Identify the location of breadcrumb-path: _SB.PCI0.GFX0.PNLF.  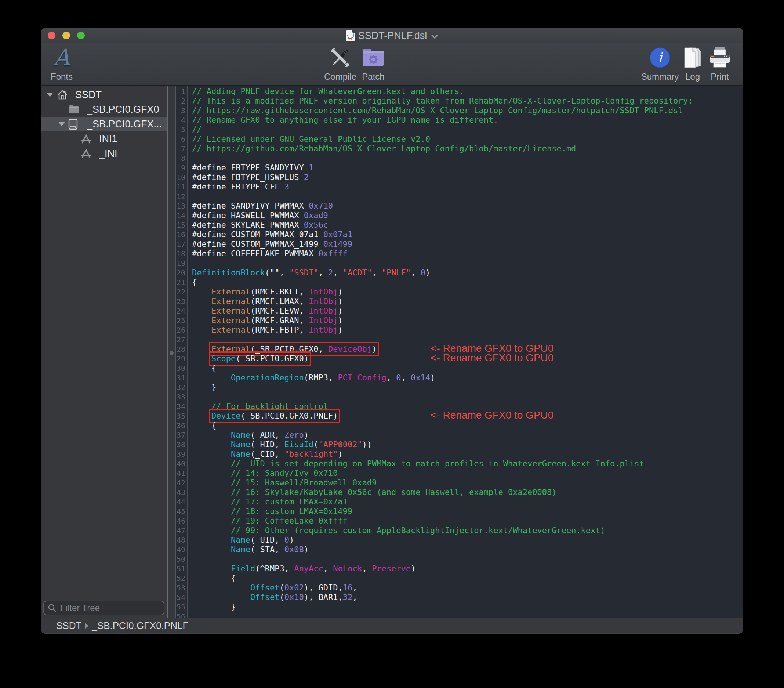
(140, 626).